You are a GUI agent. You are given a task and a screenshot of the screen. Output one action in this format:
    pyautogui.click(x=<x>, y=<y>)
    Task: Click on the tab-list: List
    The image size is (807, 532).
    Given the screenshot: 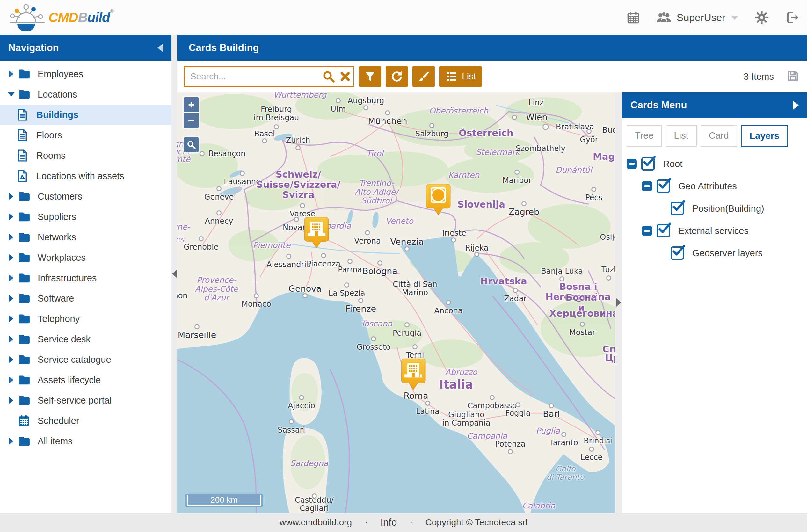 What is the action you would take?
    pyautogui.click(x=681, y=136)
    